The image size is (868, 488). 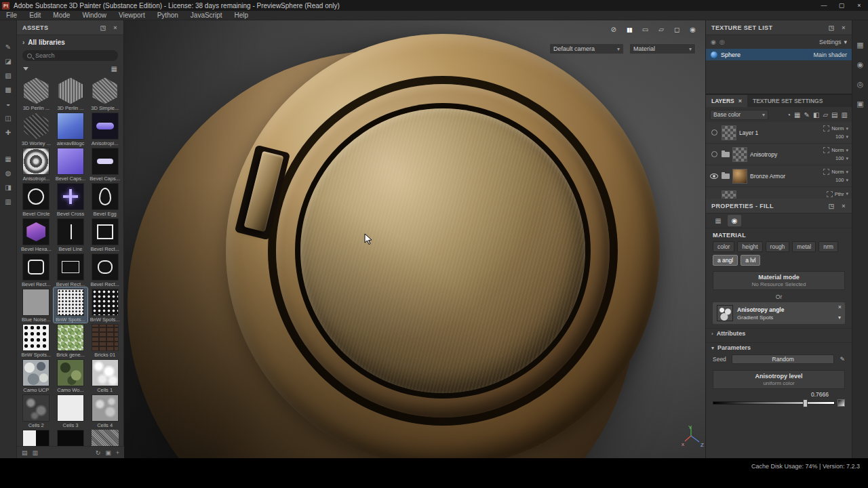 What do you see at coordinates (840, 317) in the screenshot?
I see `chevron-down-icon: ▾` at bounding box center [840, 317].